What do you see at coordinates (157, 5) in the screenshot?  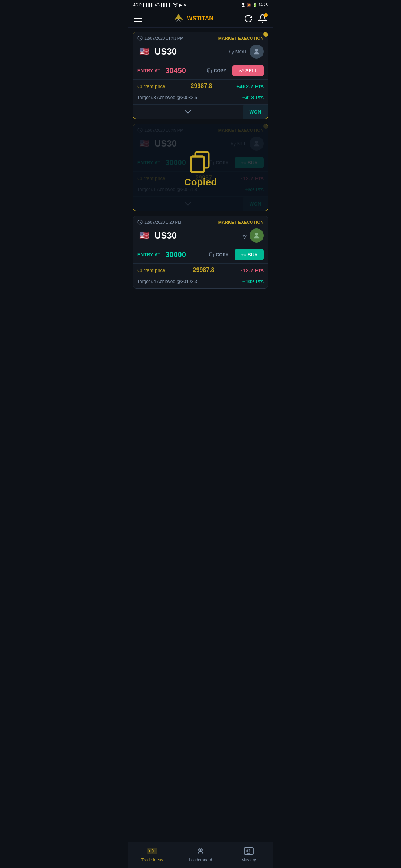 I see `carrier2: 4G` at bounding box center [157, 5].